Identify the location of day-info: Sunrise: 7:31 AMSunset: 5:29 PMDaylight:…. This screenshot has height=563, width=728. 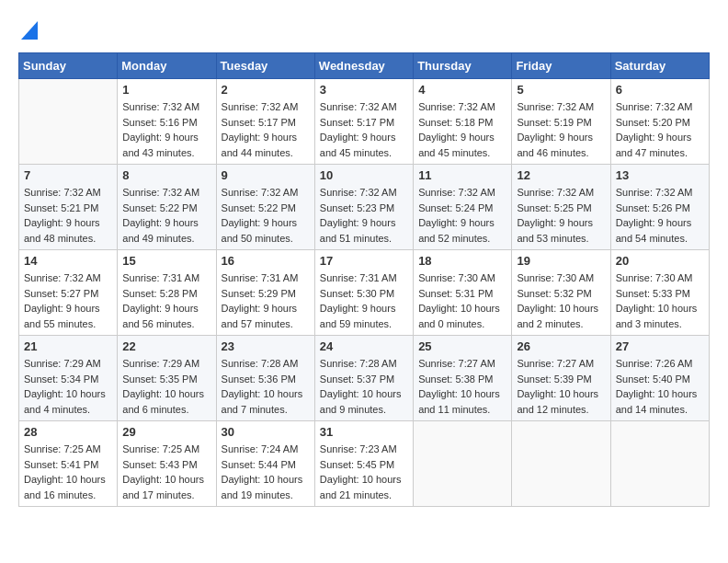
(266, 301).